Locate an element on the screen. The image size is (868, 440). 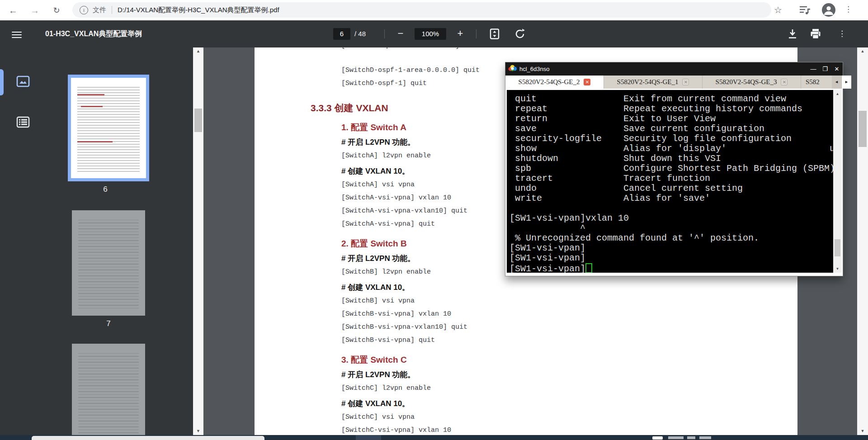
taskbar-segment is located at coordinates (368, 438).